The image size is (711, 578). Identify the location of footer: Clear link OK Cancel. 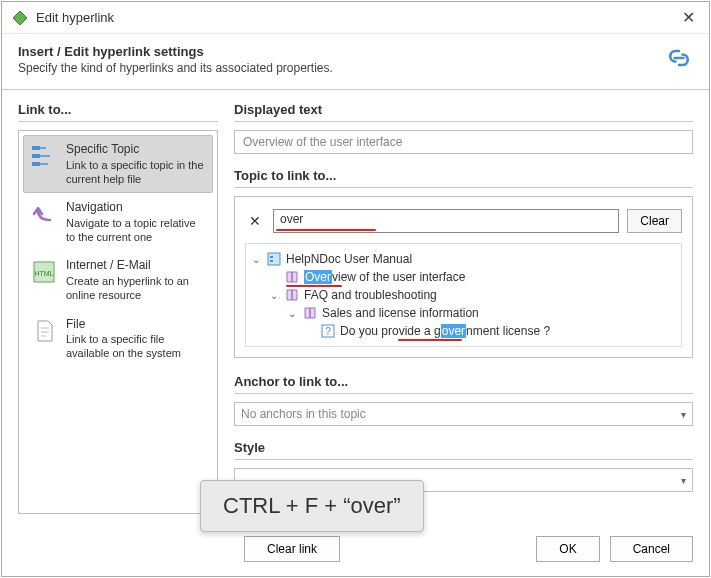
(356, 552).